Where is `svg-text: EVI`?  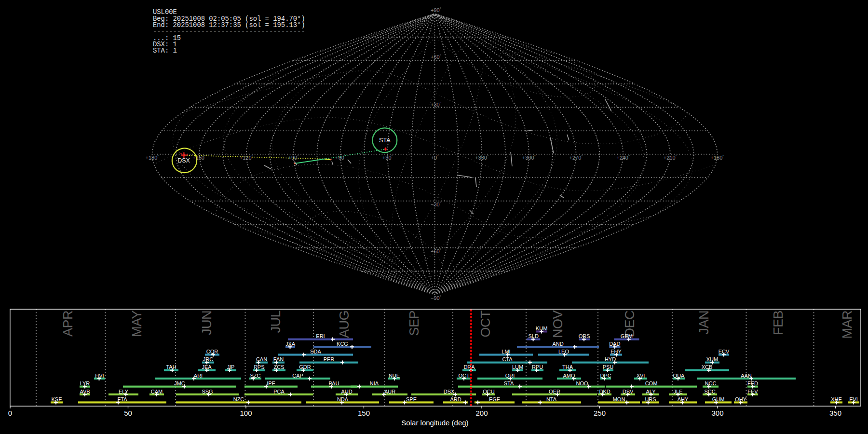 svg-text: EVI is located at coordinates (854, 399).